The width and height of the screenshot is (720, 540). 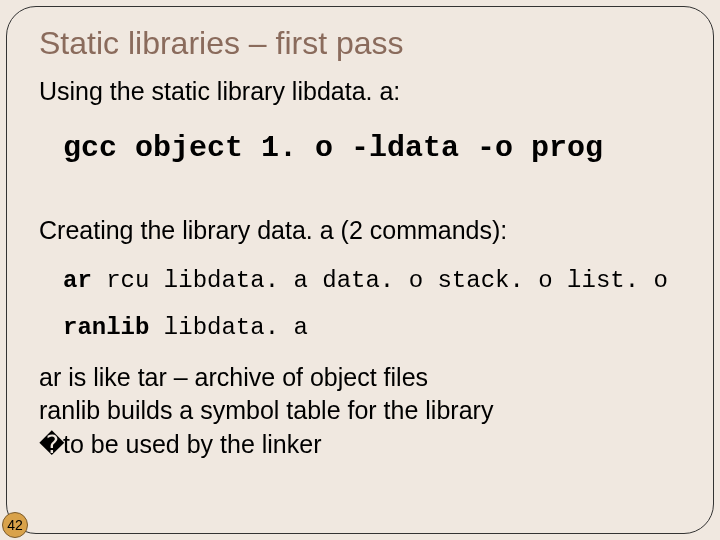 I want to click on slide-title: Static libraries – first pass, so click(x=362, y=44).